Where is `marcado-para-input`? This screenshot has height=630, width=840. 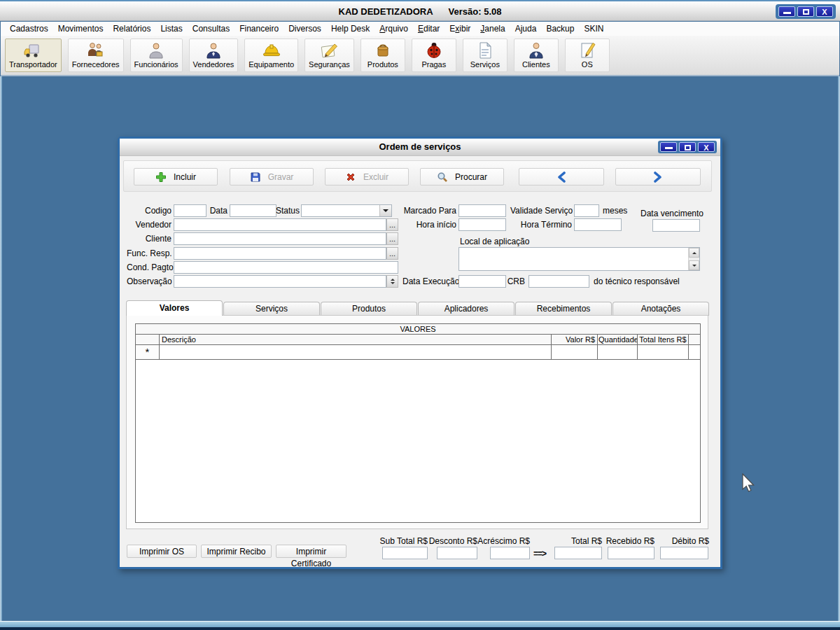
marcado-para-input is located at coordinates (482, 211).